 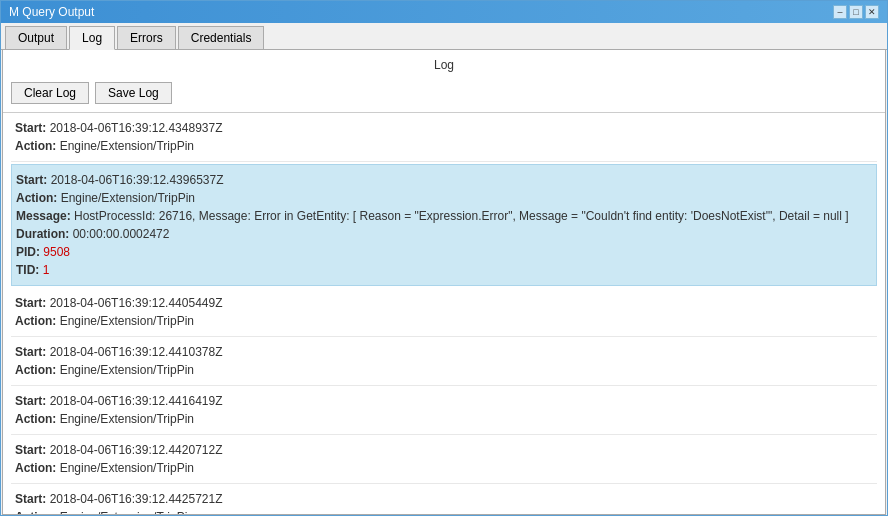 I want to click on tab-credentials: Credentials, so click(x=222, y=38).